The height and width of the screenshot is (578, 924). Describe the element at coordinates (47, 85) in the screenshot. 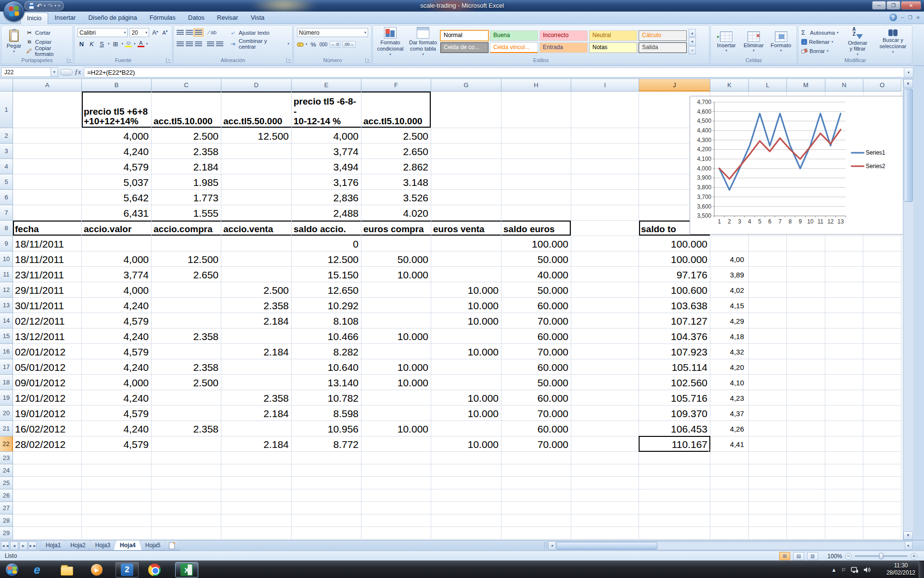

I see `column-header-A: A` at that location.